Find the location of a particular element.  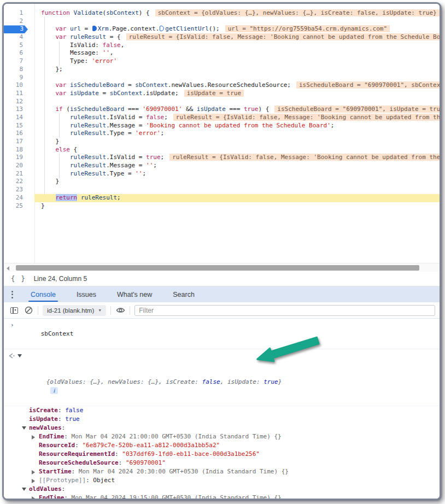

line-number: 4 is located at coordinates (16, 37).